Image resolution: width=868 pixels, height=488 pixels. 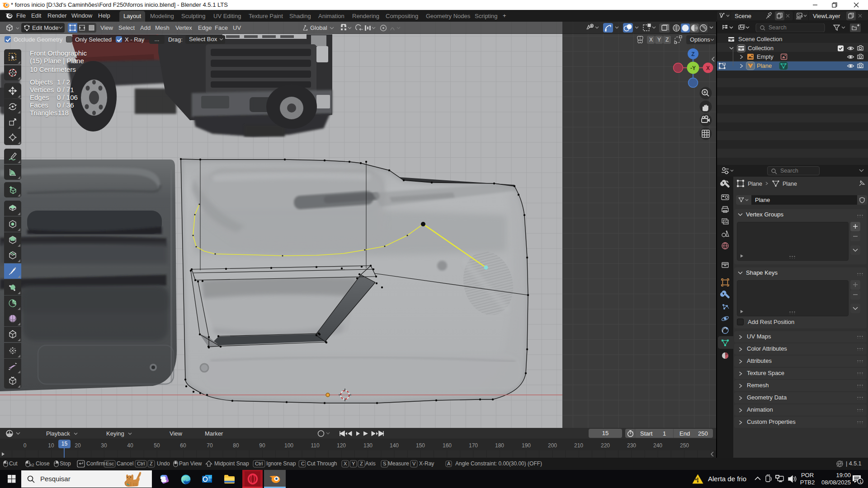 What do you see at coordinates (96, 464) in the screenshot?
I see `svg-text: Confirm` at bounding box center [96, 464].